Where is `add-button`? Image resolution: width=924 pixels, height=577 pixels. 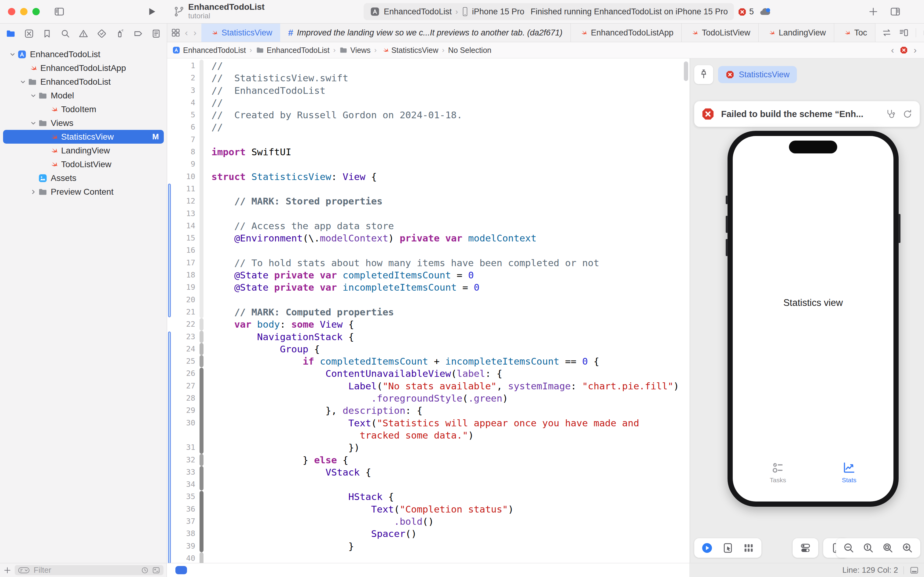
add-button is located at coordinates (873, 11).